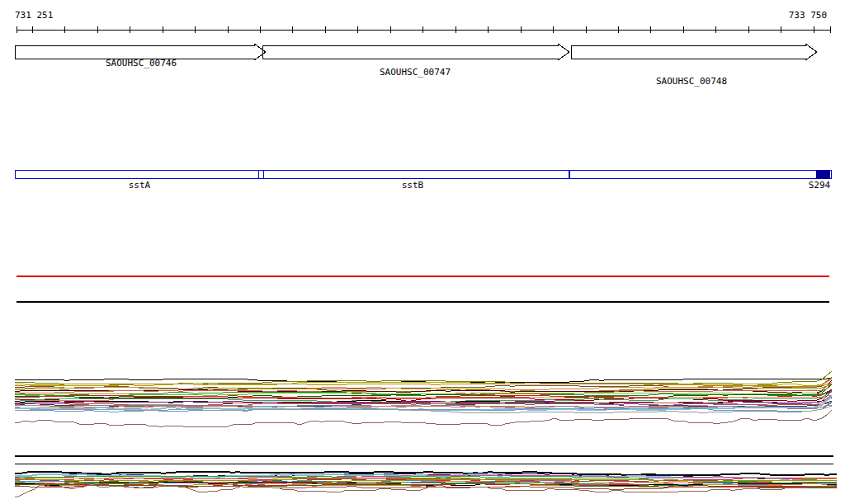 This screenshot has width=845, height=504. I want to click on gene-label: SAOUHSC_00747, so click(415, 73).